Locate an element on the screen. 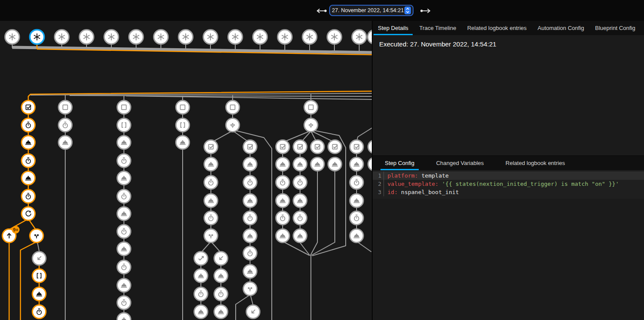  trace-node-choose is located at coordinates (233, 125).